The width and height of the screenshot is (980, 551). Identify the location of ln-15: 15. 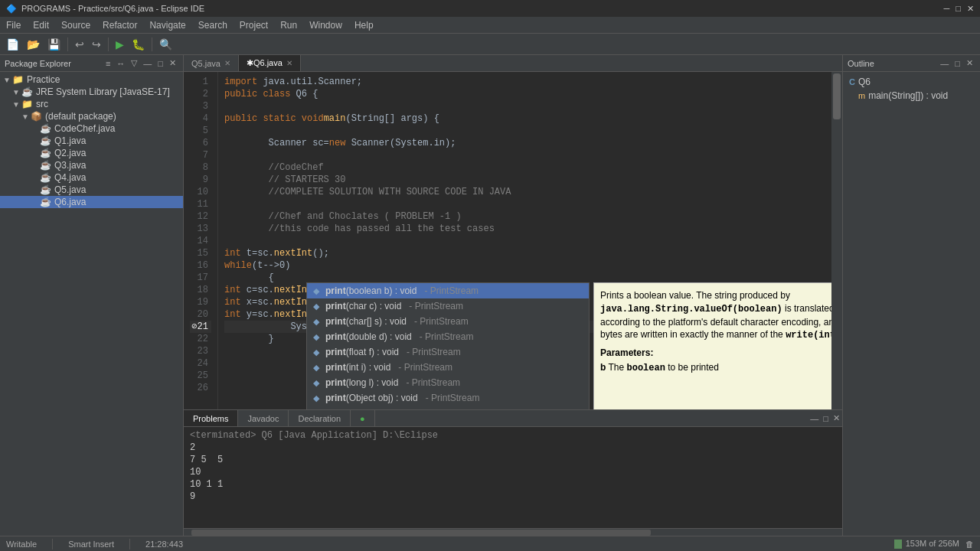
(201, 253).